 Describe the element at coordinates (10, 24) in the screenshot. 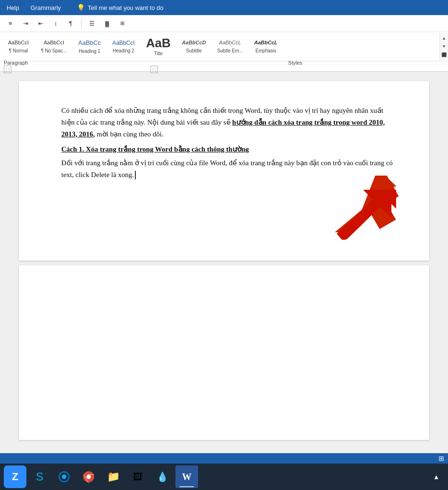

I see `align-left-btn: ≡` at that location.